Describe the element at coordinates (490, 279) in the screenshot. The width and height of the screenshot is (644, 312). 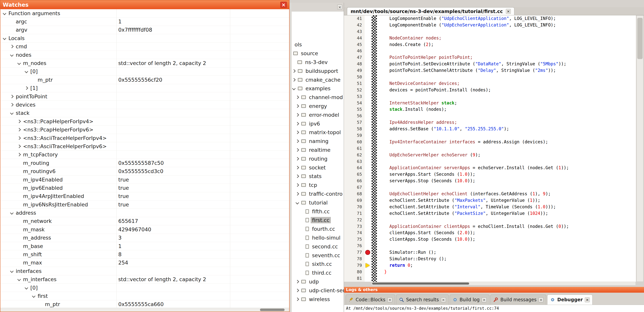
I see `code-line: 81` at that location.